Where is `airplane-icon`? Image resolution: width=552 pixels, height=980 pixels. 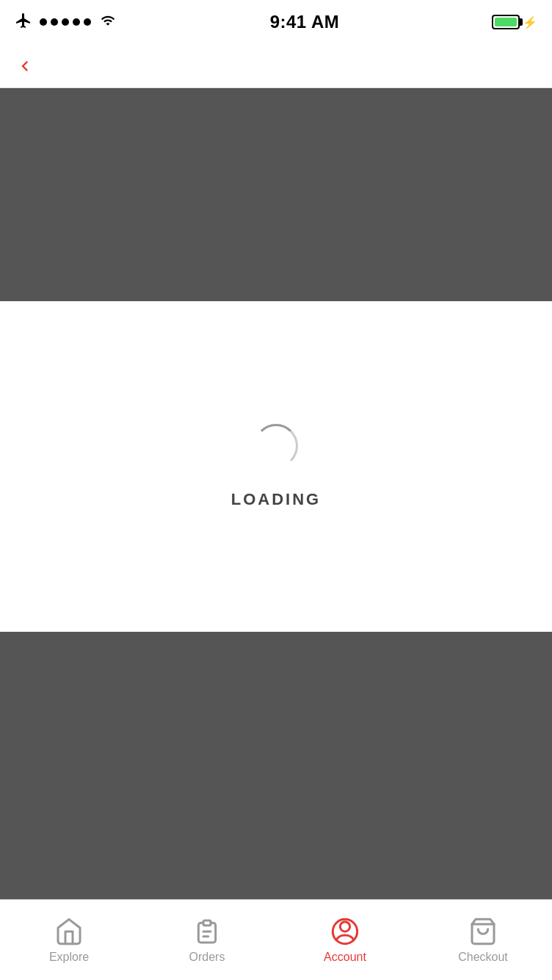 airplane-icon is located at coordinates (23, 22).